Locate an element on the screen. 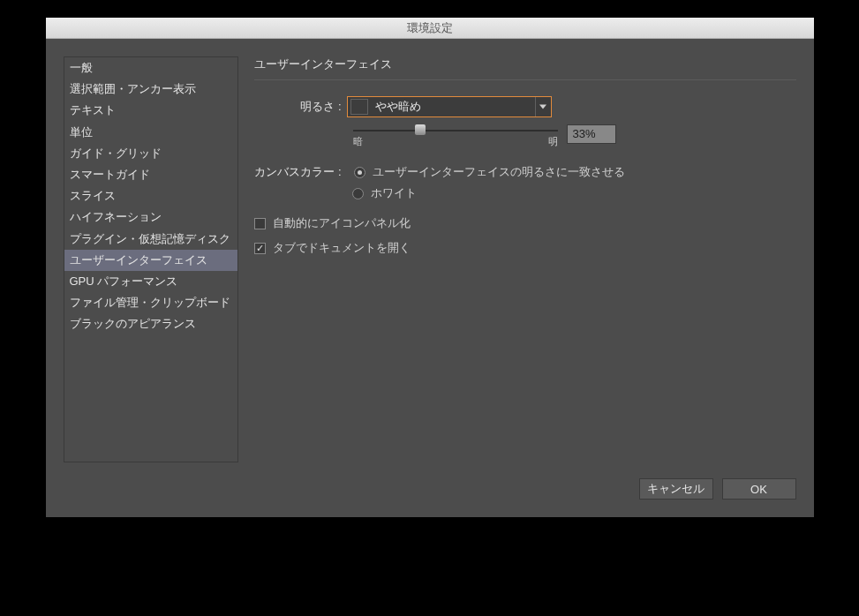 The width and height of the screenshot is (859, 616). brightness-label: 明るさ : is located at coordinates (300, 107).